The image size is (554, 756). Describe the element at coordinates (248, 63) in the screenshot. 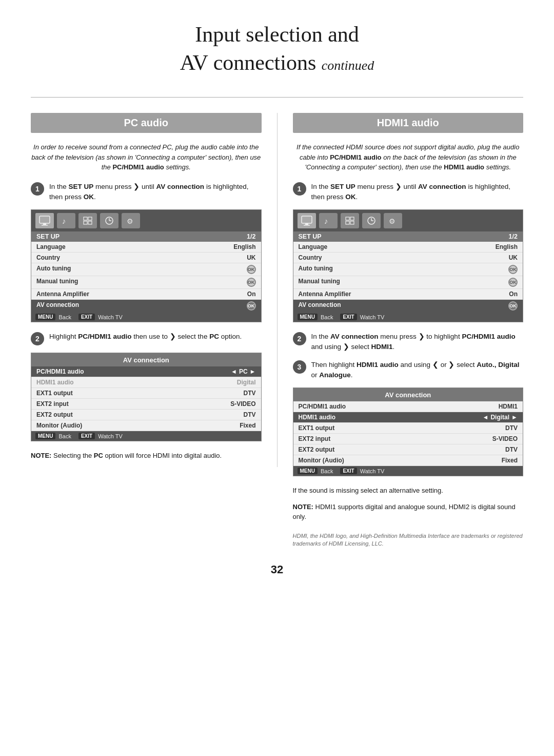

I see `title-line2: AV connections` at that location.